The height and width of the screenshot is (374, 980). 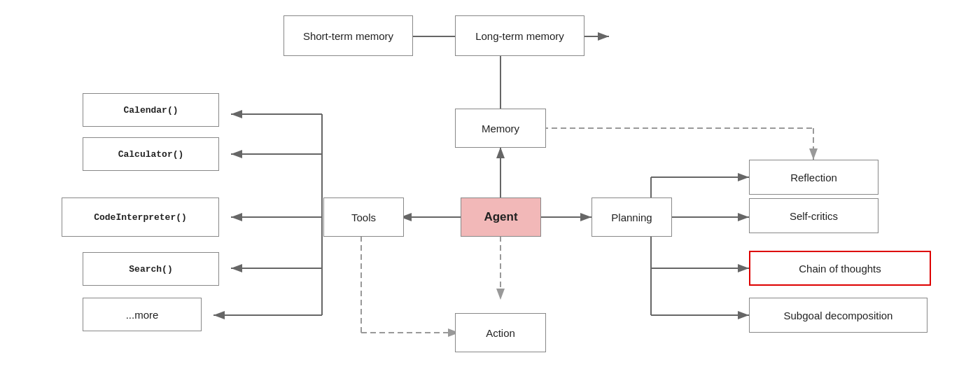 I want to click on calculator-box: Calculator(), so click(x=151, y=154).